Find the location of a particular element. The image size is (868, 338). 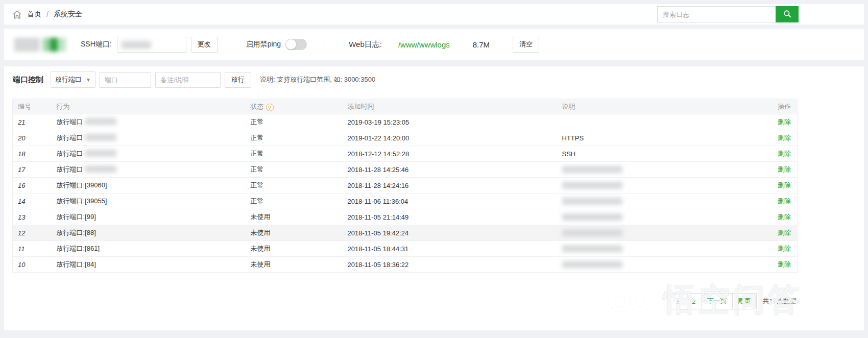

rule-added-time: 2019-01-22 14:20:00 is located at coordinates (450, 138).